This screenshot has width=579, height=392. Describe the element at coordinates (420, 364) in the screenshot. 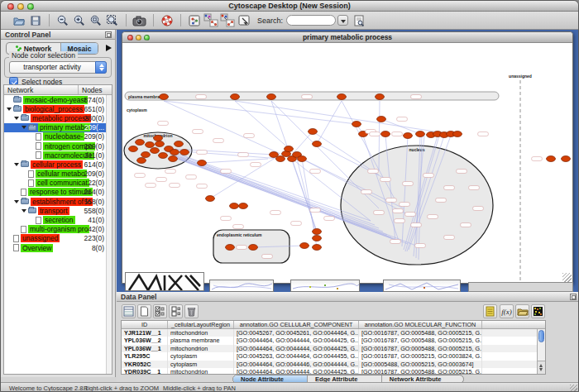

I see `table-cell: [GO:0005488, GO:0005215, GO:0003674]` at that location.